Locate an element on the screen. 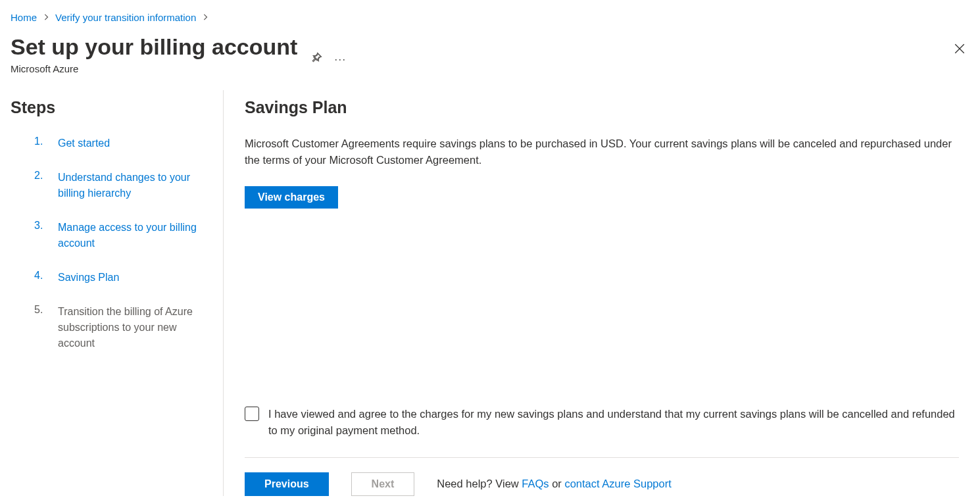 The height and width of the screenshot is (498, 980). main-description: Microsoft Customer Agreements require sa… is located at coordinates (602, 152).